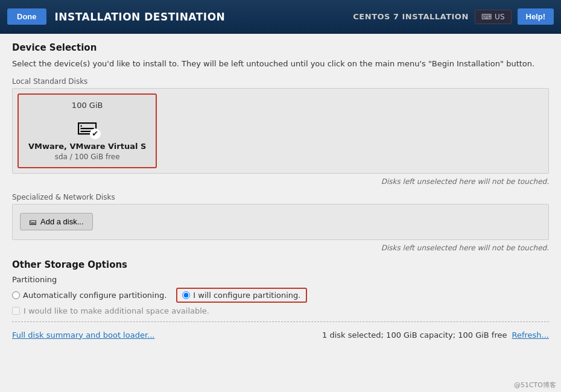 The width and height of the screenshot is (561, 392). What do you see at coordinates (280, 280) in the screenshot?
I see `partitioning-label: Partitioning` at bounding box center [280, 280].